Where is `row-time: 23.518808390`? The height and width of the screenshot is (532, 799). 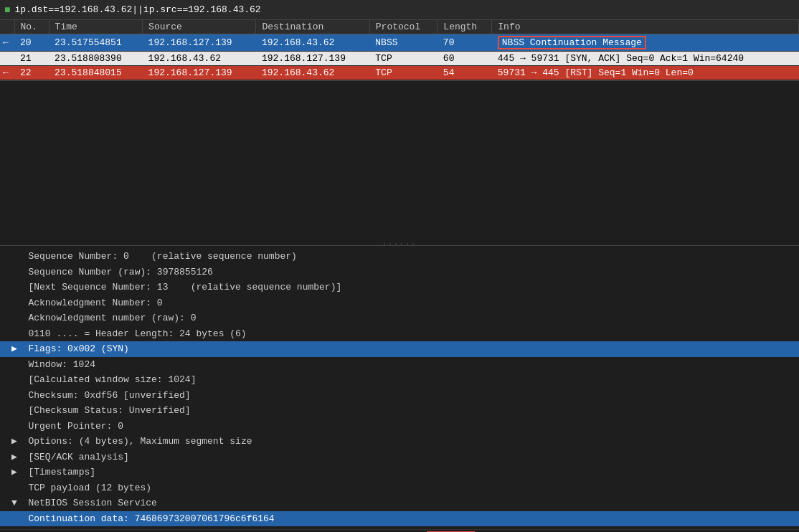 row-time: 23.518808390 is located at coordinates (95, 59).